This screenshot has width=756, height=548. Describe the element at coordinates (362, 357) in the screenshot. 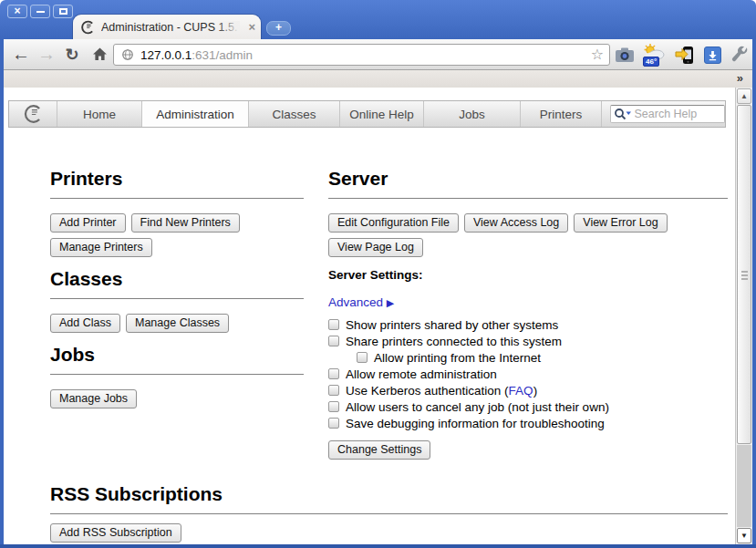

I see `internet-printing-checkbox` at that location.